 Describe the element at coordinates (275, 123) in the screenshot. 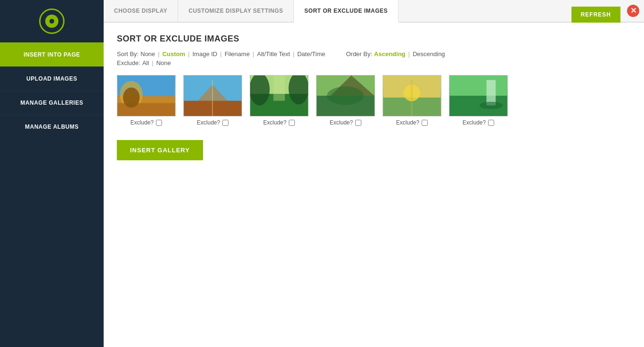

I see `exclude-label-3: Exclude?` at that location.